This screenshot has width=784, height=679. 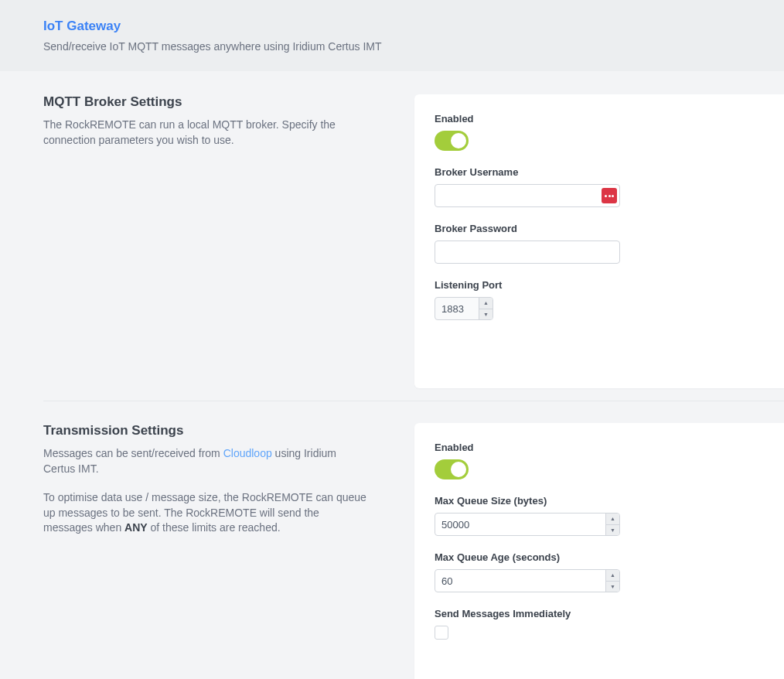 I want to click on listening-port-label: Listening Port, so click(x=594, y=285).